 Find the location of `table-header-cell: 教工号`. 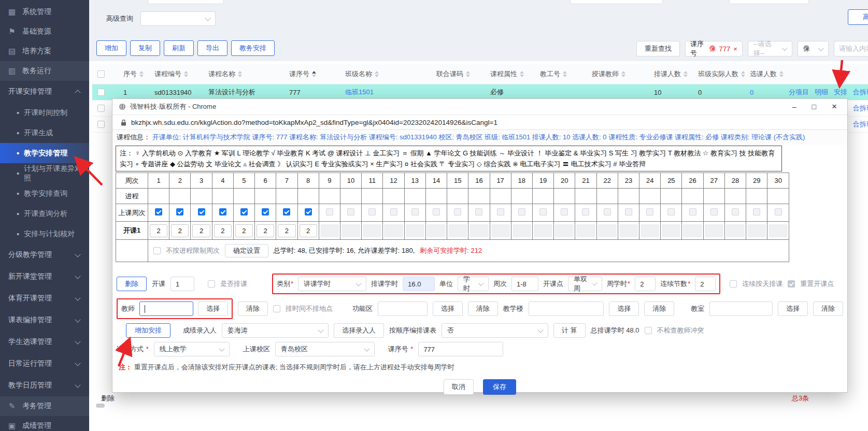

table-header-cell: 教工号 is located at coordinates (561, 74).